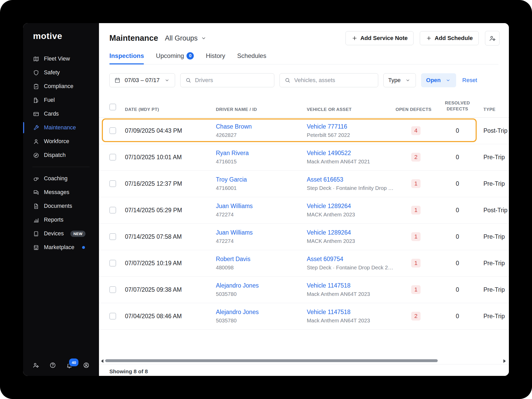  What do you see at coordinates (36, 365) in the screenshot?
I see `admin-settings-icon` at bounding box center [36, 365].